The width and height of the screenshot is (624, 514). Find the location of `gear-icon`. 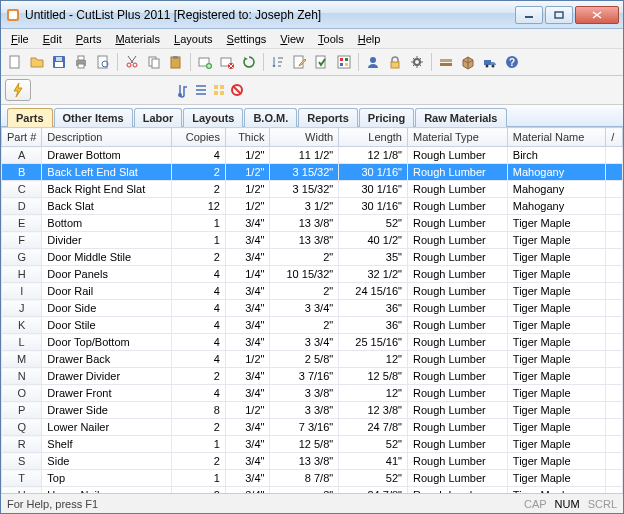

gear-icon is located at coordinates (417, 62).